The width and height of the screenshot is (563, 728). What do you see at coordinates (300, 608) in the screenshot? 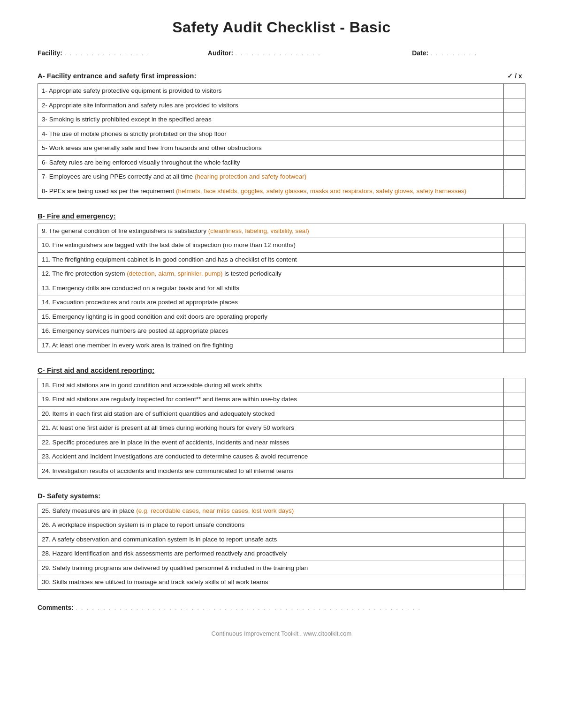
I see `comments-dots: . . . . . . . . . . . . . . . . . . . . …` at bounding box center [300, 608].